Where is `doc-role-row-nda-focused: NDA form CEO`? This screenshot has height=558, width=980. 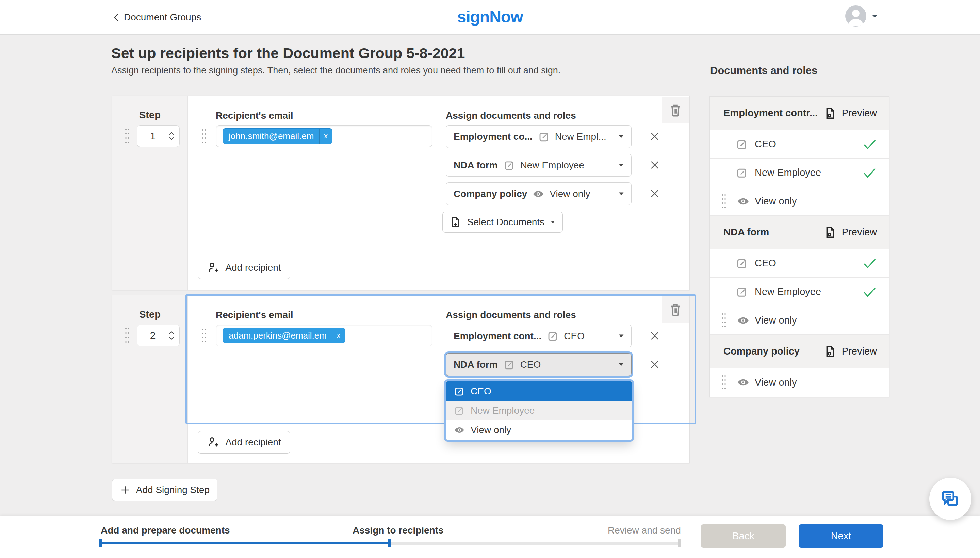 doc-role-row-nda-focused: NDA form CEO is located at coordinates (539, 365).